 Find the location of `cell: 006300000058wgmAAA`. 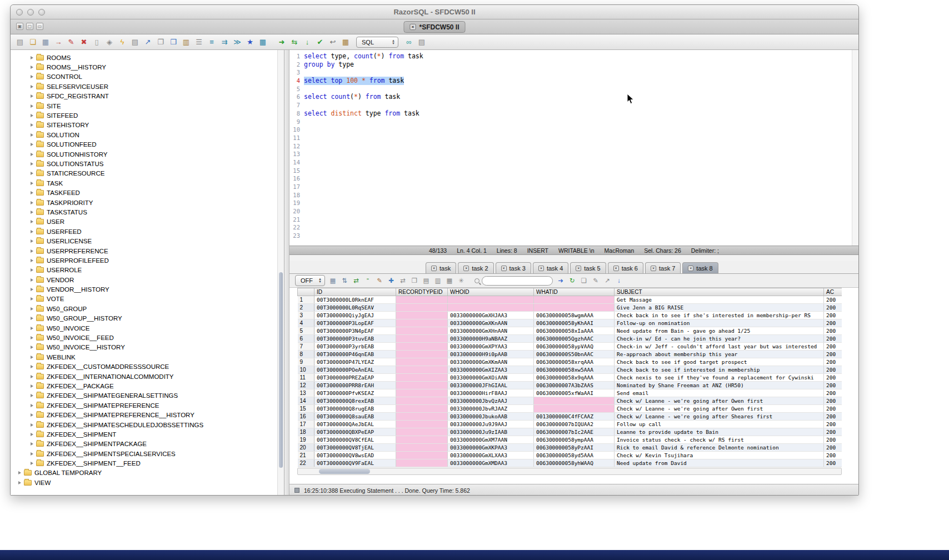

cell: 006300000058wgmAAA is located at coordinates (575, 316).